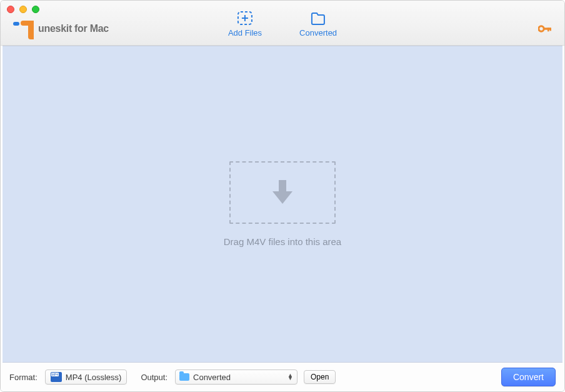  I want to click on convert-button: Convert, so click(529, 377).